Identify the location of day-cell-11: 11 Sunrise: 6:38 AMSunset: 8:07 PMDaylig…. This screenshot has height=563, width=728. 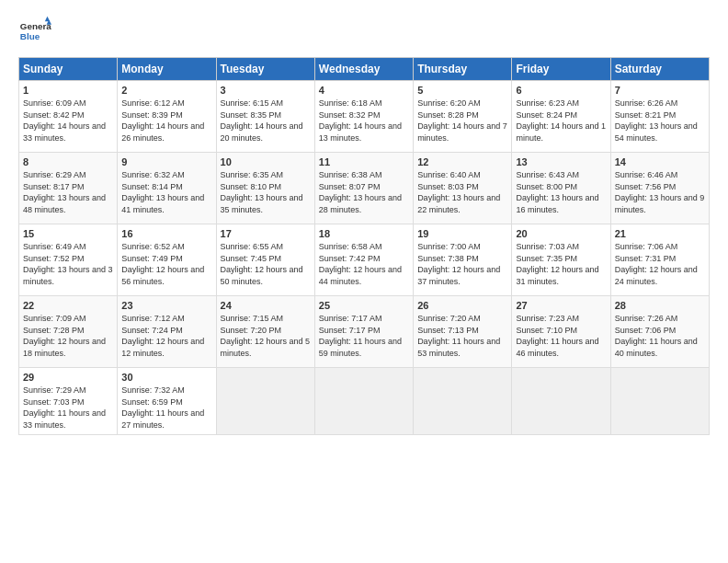
(364, 189).